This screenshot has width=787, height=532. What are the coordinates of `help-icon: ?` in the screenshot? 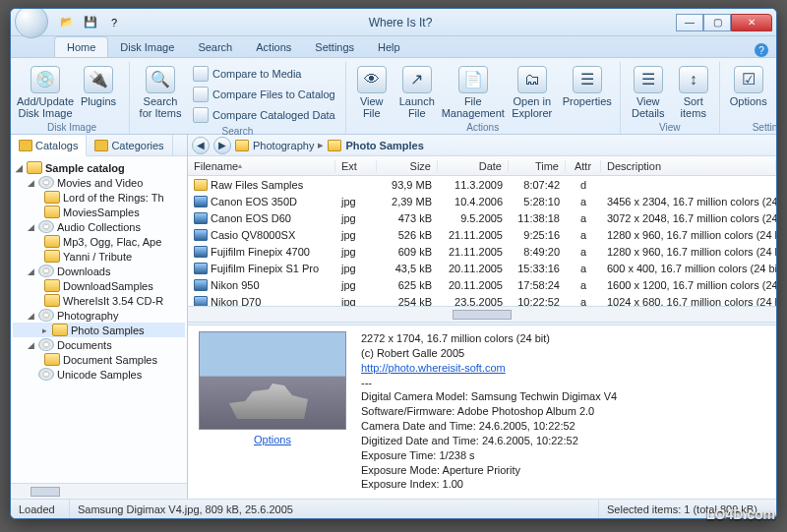 It's located at (761, 50).